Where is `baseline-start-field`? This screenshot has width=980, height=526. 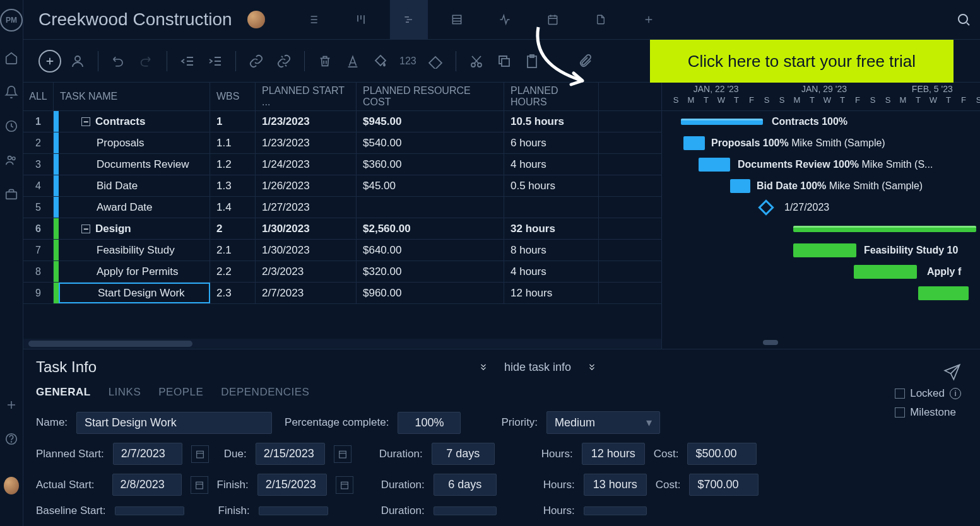 baseline-start-field is located at coordinates (150, 511).